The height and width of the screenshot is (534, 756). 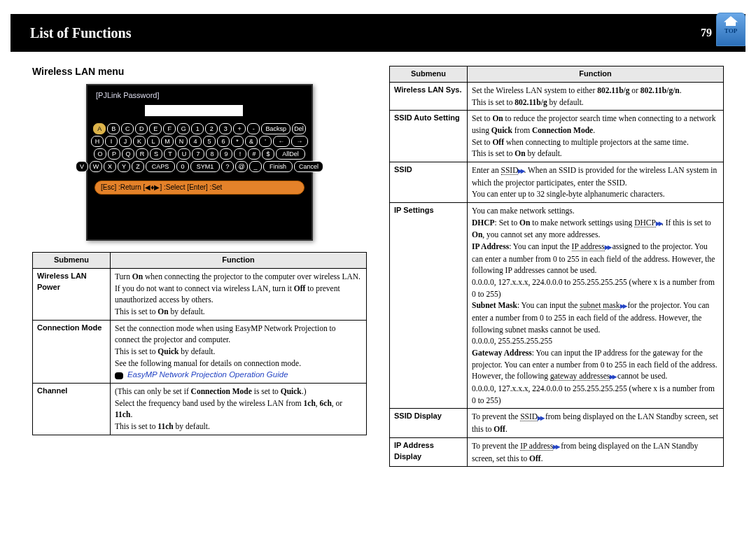 I want to click on table-row: SSID Auto SettingSet to On to reduce the…, so click(x=557, y=136).